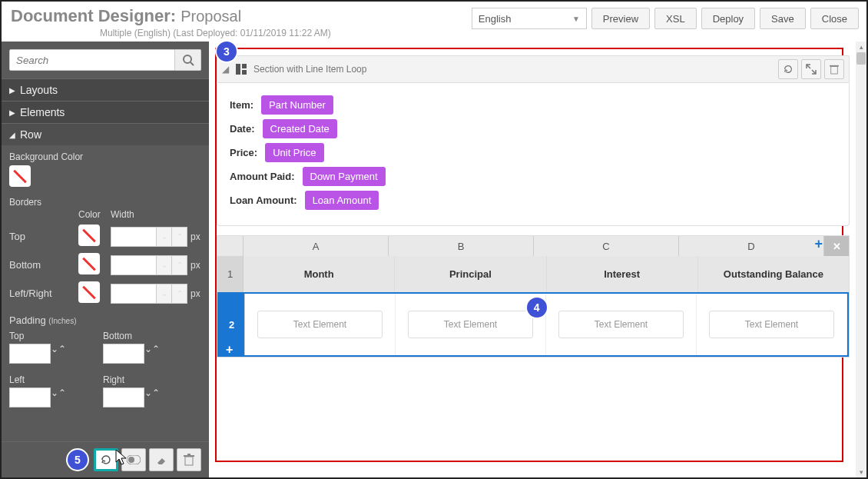  I want to click on eraser-button, so click(161, 460).